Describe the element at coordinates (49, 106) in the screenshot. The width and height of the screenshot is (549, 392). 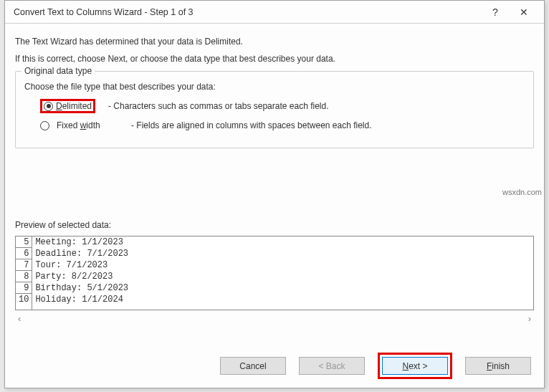
I see `radio-delimited` at that location.